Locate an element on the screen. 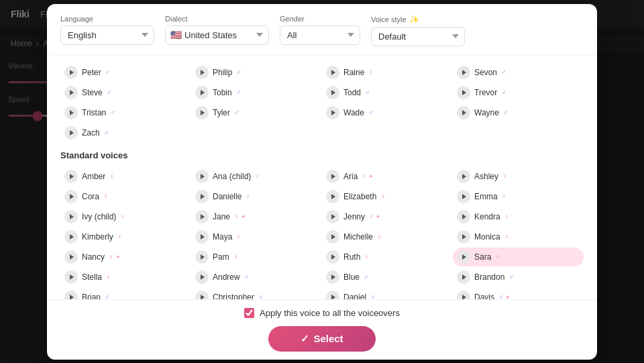 Image resolution: width=644 pixels, height=363 pixels. voice-style-select: Default is located at coordinates (418, 36).